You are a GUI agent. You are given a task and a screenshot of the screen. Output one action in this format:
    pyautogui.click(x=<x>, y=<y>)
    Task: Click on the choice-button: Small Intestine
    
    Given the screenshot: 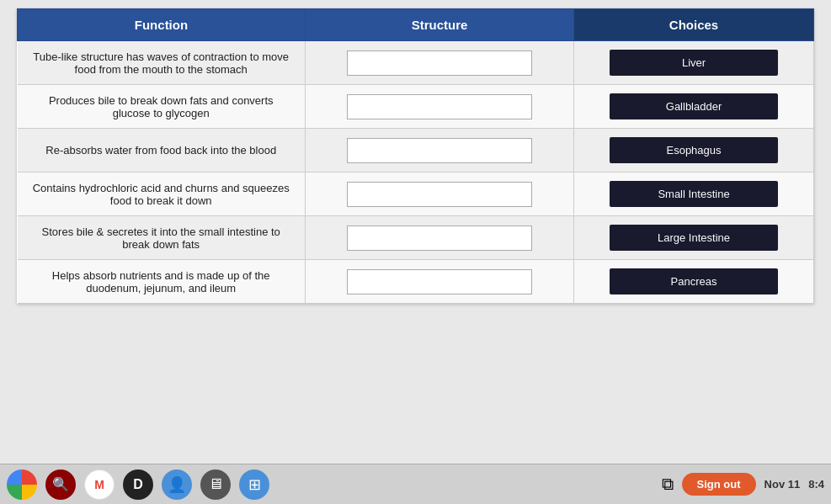 What is the action you would take?
    pyautogui.click(x=694, y=194)
    